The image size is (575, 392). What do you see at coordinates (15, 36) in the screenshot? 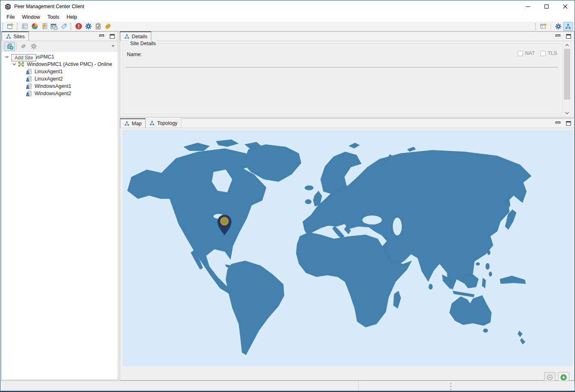
I see `tab-sites: Sites` at bounding box center [15, 36].